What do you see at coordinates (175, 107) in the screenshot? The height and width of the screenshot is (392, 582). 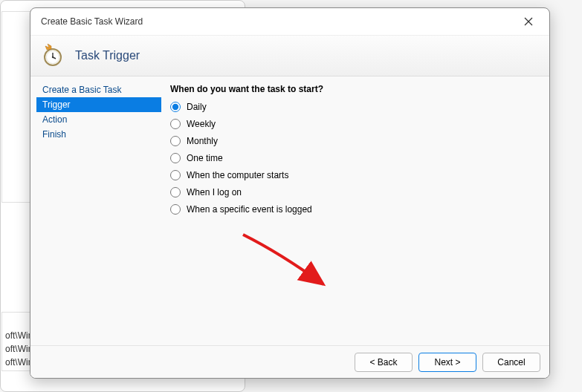 I see `radio-input-daily` at bounding box center [175, 107].